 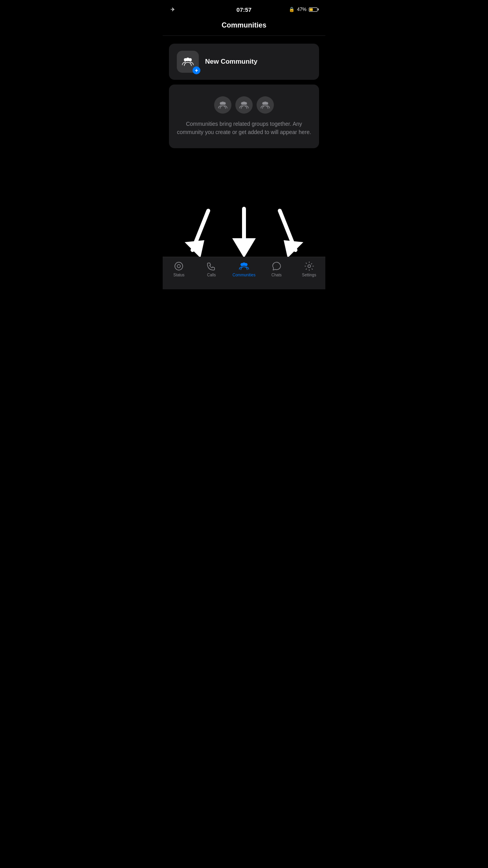 What do you see at coordinates (244, 96) in the screenshot?
I see `main-content: + New Community` at bounding box center [244, 96].